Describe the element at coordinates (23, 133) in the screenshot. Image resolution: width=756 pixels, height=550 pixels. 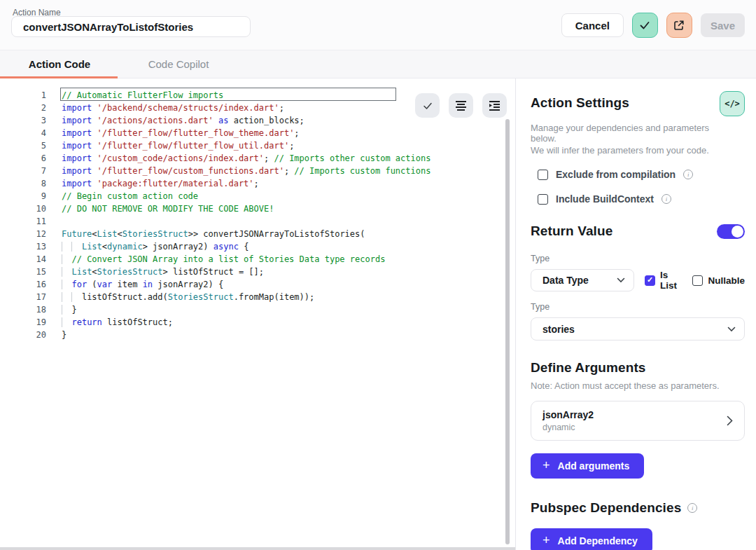
I see `line-number: 4` at that location.